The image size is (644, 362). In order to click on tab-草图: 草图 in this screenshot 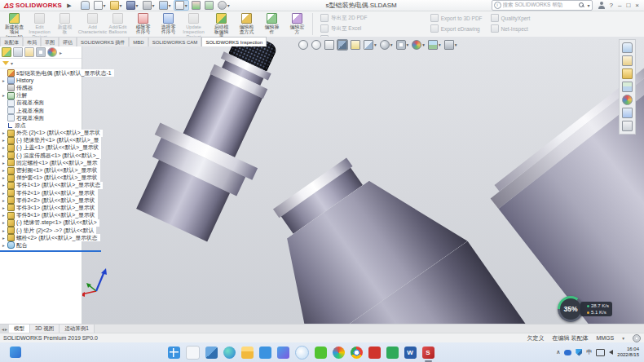, I will do `click(50, 42)`.